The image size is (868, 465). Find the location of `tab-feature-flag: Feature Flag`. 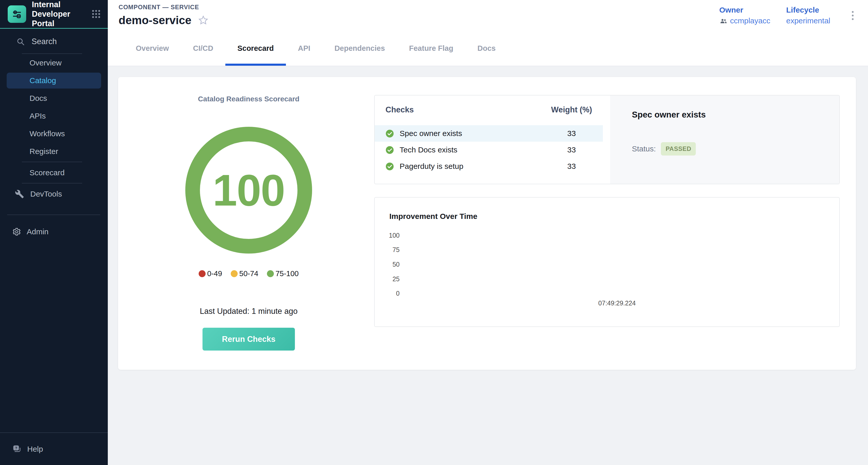

tab-feature-flag: Feature Flag is located at coordinates (431, 48).